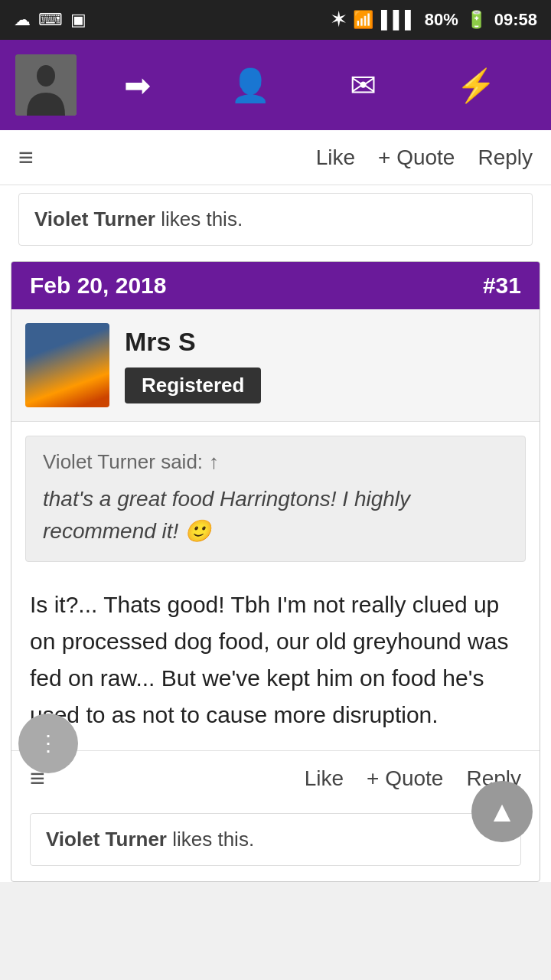  Describe the element at coordinates (276, 219) in the screenshot. I see `top-likes-bar: Violet Turner likes this.` at that location.